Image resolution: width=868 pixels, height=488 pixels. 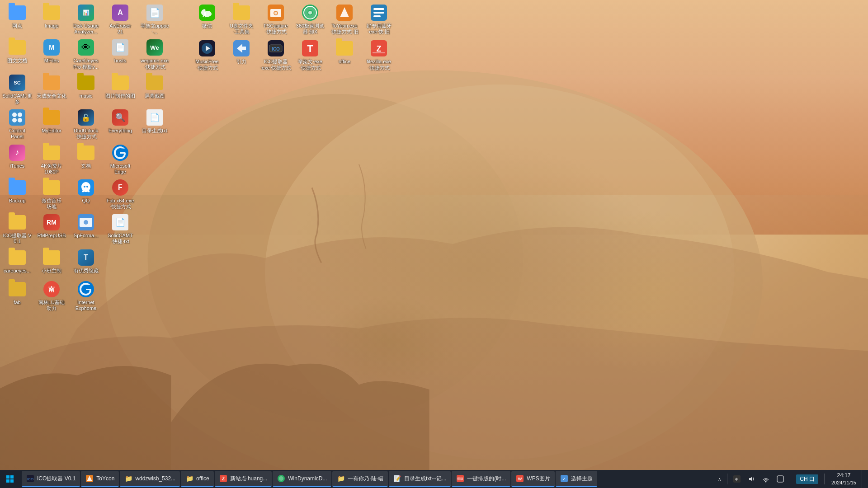 What do you see at coordinates (52, 194) in the screenshot?
I see `icon-wechatmusic: 微信音乐场地` at bounding box center [52, 194].